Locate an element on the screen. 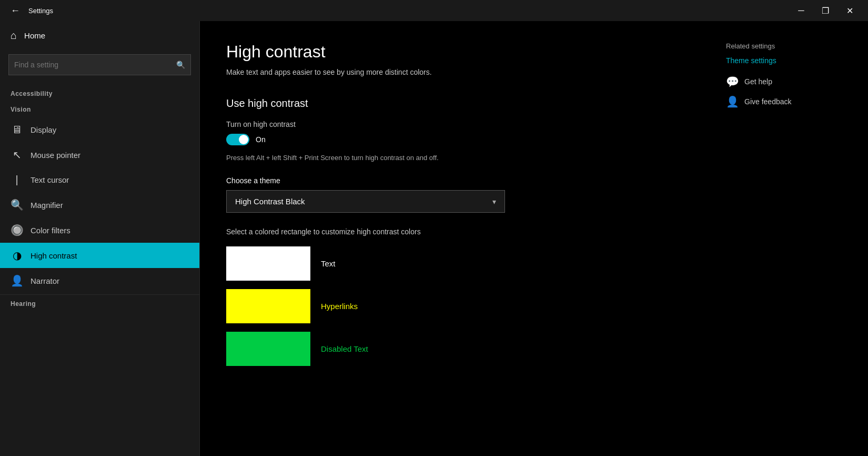 This screenshot has width=868, height=456. close-button: ✕ is located at coordinates (850, 11).